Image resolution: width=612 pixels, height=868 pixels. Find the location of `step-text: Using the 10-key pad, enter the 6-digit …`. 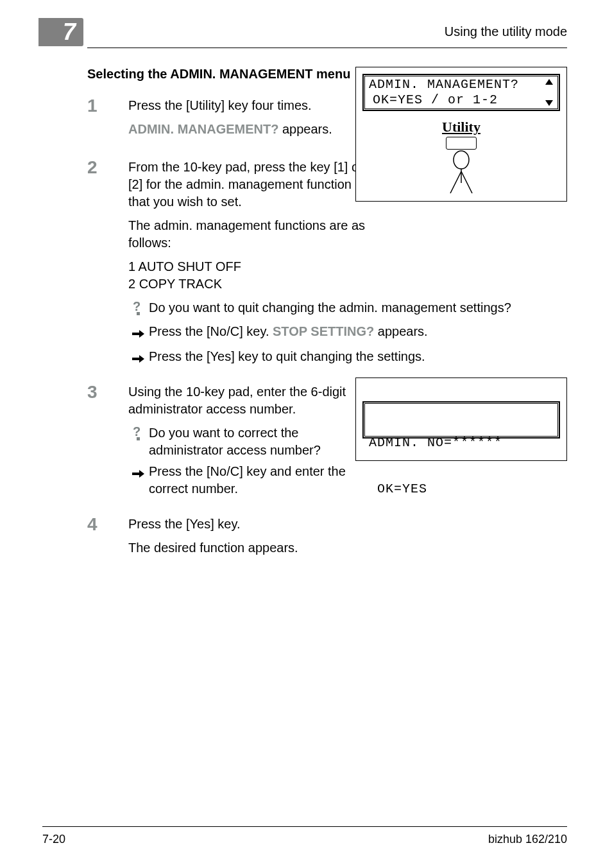

step-text: Using the 10-key pad, enter the 6-digit … is located at coordinates (250, 401).